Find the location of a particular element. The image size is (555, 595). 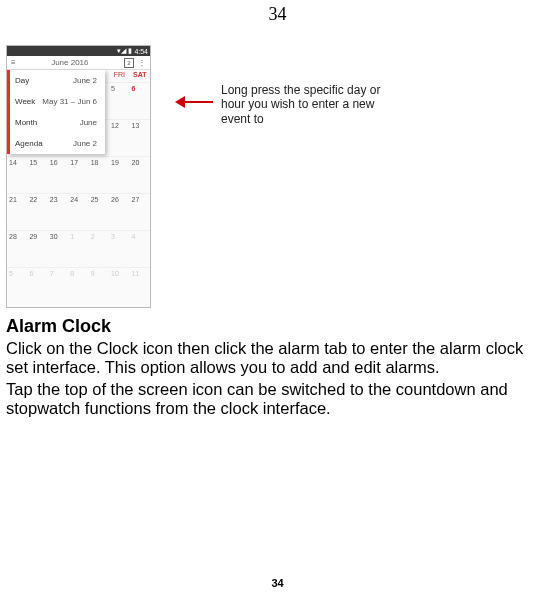

cal-row: 14 15 16 17 18 19 20 is located at coordinates (78, 174).